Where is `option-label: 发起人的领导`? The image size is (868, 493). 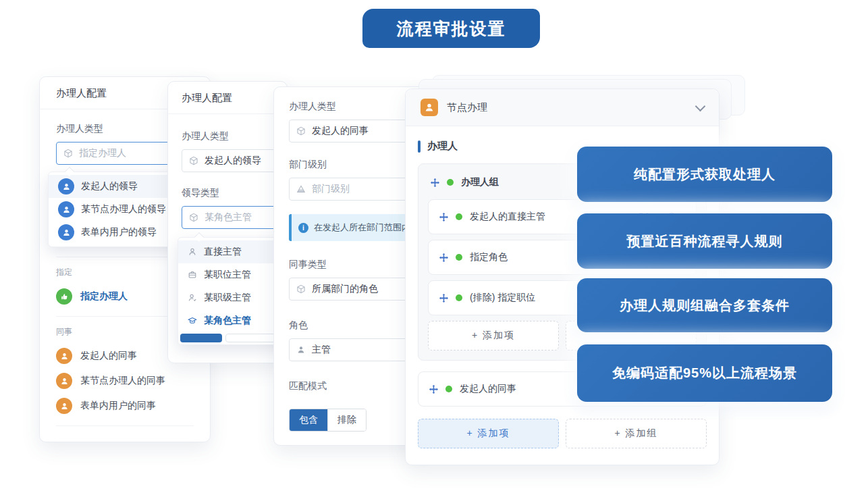 option-label: 发起人的领导 is located at coordinates (109, 186).